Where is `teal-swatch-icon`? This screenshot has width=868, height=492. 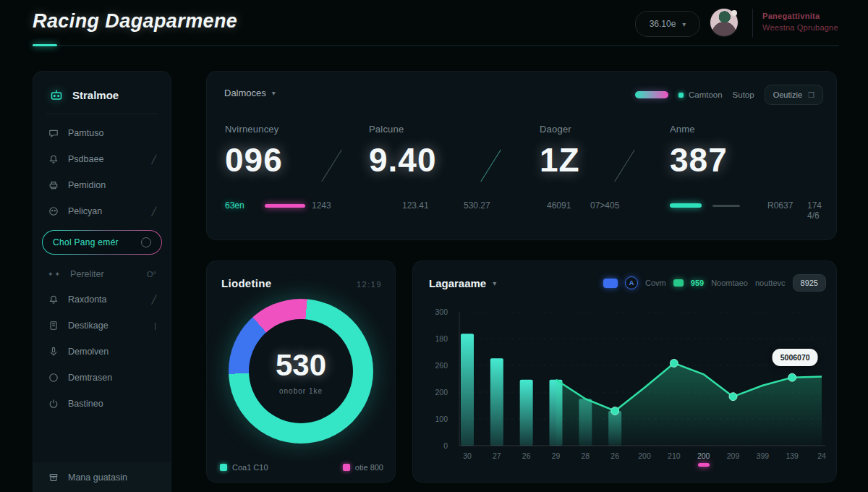
teal-swatch-icon is located at coordinates (224, 467).